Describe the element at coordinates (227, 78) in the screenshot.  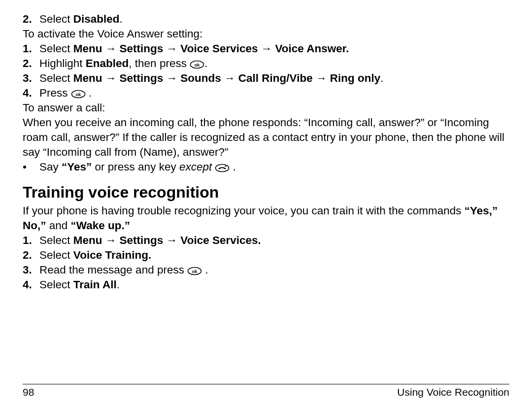
I see `text-bold: Menu → Settings → Sounds → Call Ring/Vib…` at that location.